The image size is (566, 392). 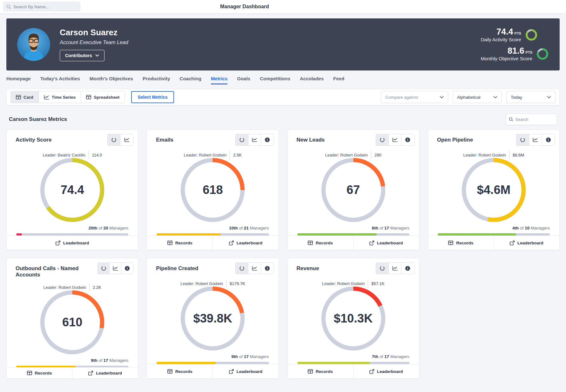 What do you see at coordinates (18, 80) in the screenshot?
I see `tab-homepage: Homepage` at bounding box center [18, 80].